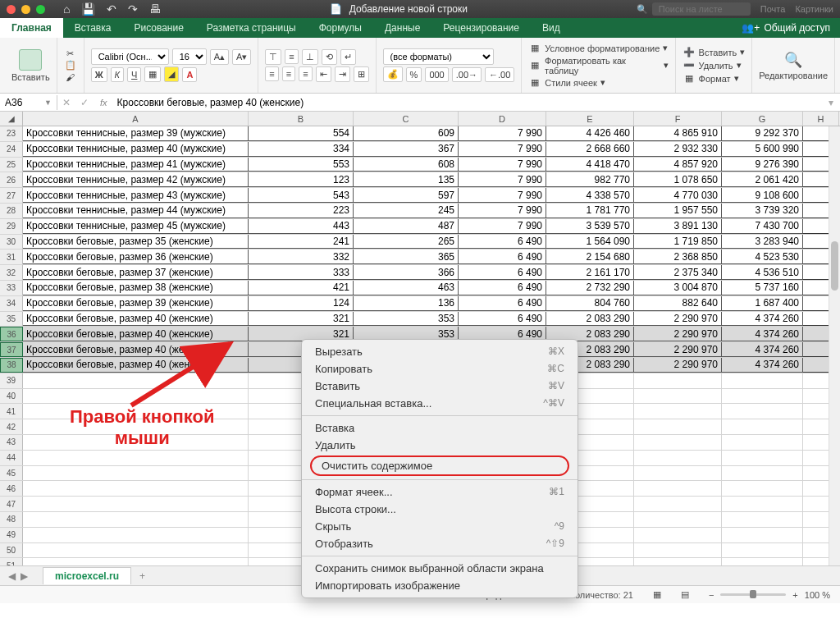 This screenshot has width=840, height=618. What do you see at coordinates (835, 266) in the screenshot?
I see `scroll-thumb` at bounding box center [835, 266].